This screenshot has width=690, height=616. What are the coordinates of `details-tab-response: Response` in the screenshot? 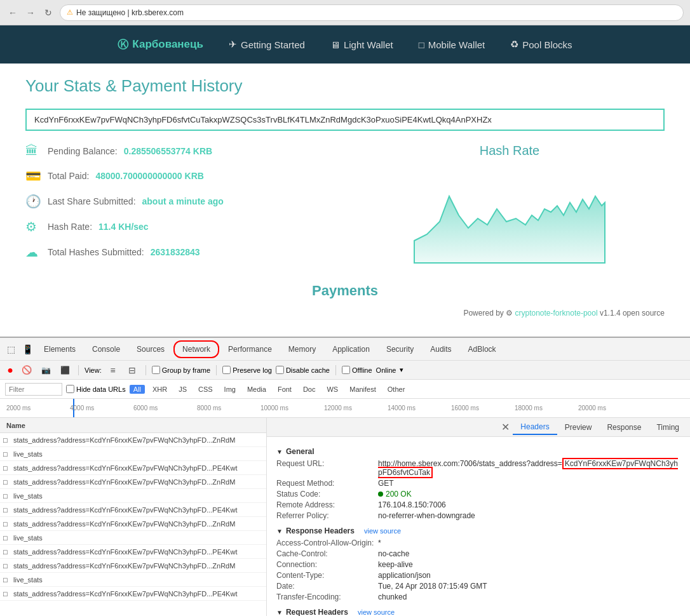 It's located at (624, 427).